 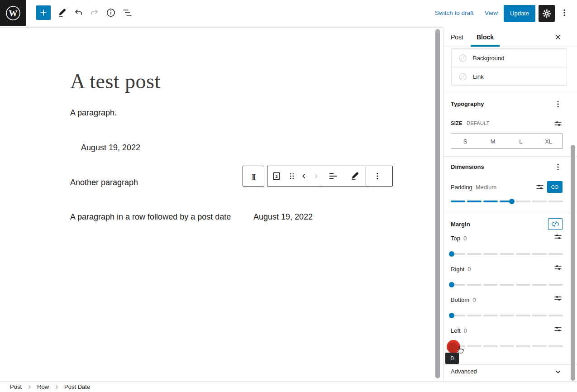 I want to click on list-view-button, so click(x=127, y=13).